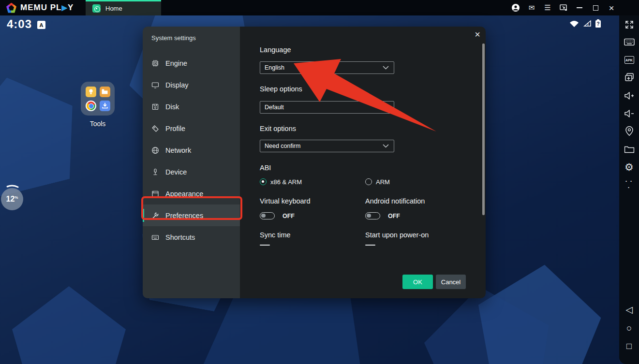  What do you see at coordinates (176, 172) in the screenshot?
I see `nav-label: Device` at bounding box center [176, 172].